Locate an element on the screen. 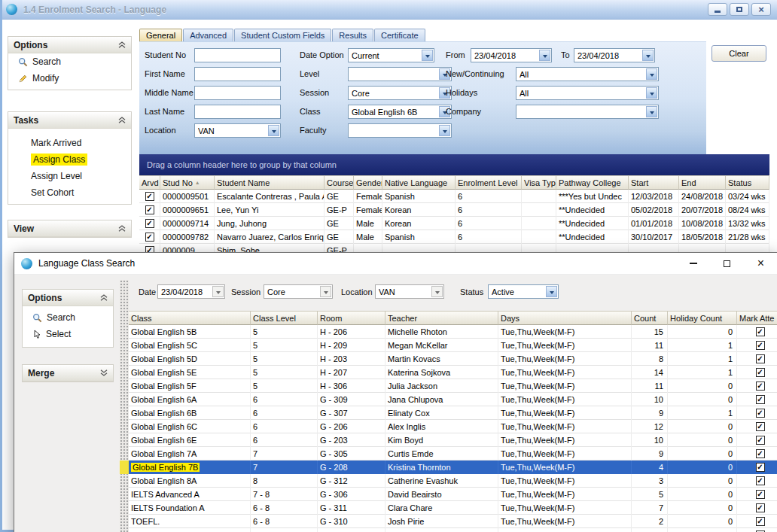  date-select: 23/04/2018 is located at coordinates (191, 292).